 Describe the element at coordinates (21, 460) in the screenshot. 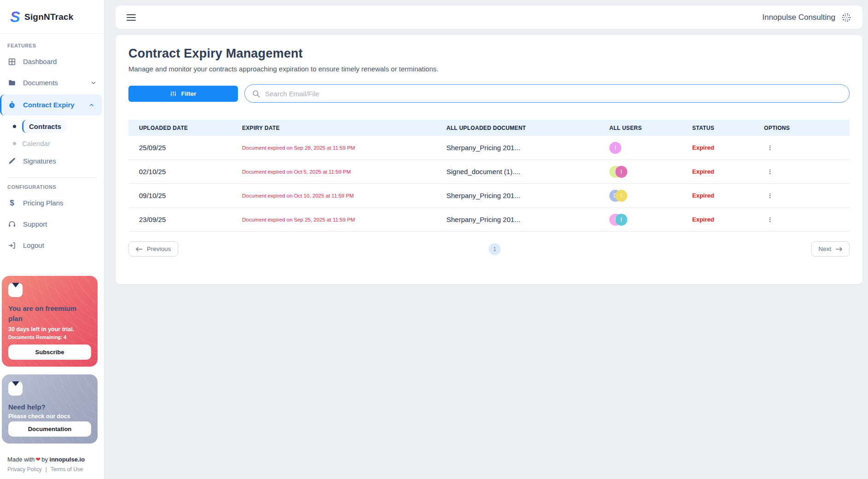

I see `made-with-text: Made with` at that location.